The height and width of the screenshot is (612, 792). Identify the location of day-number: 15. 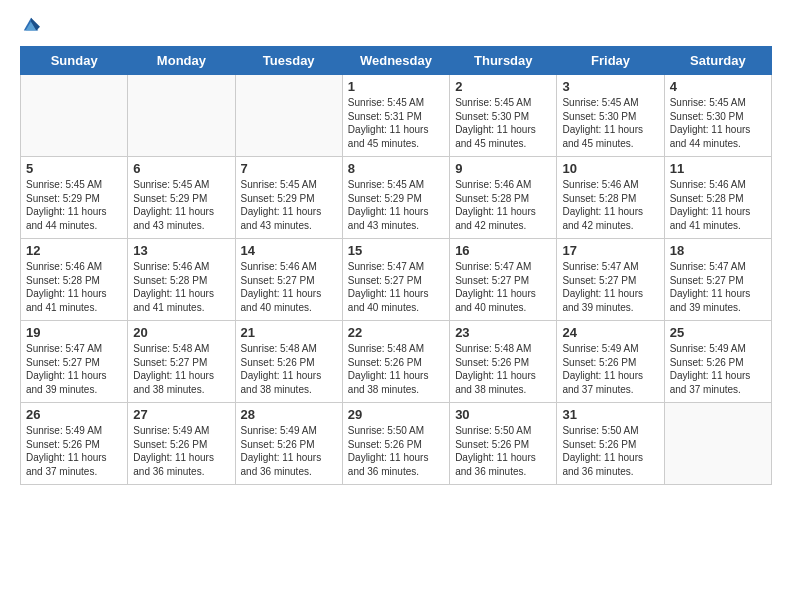
(396, 250).